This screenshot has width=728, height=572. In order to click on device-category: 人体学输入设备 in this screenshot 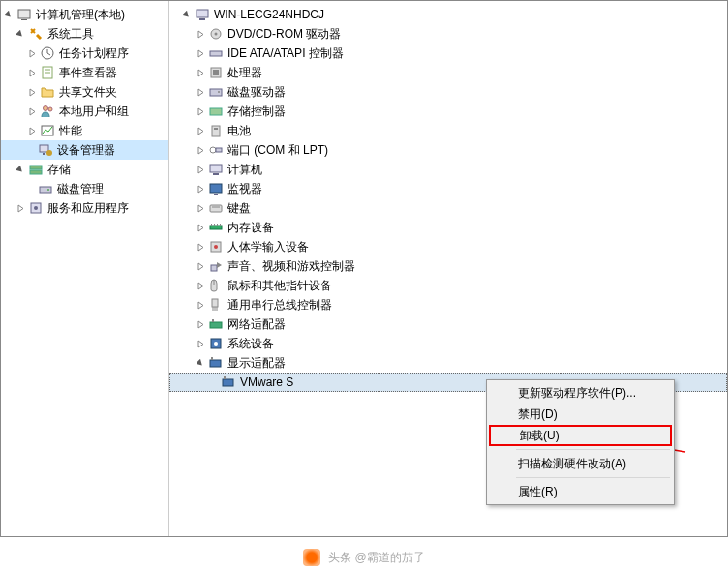, I will do `click(448, 247)`.